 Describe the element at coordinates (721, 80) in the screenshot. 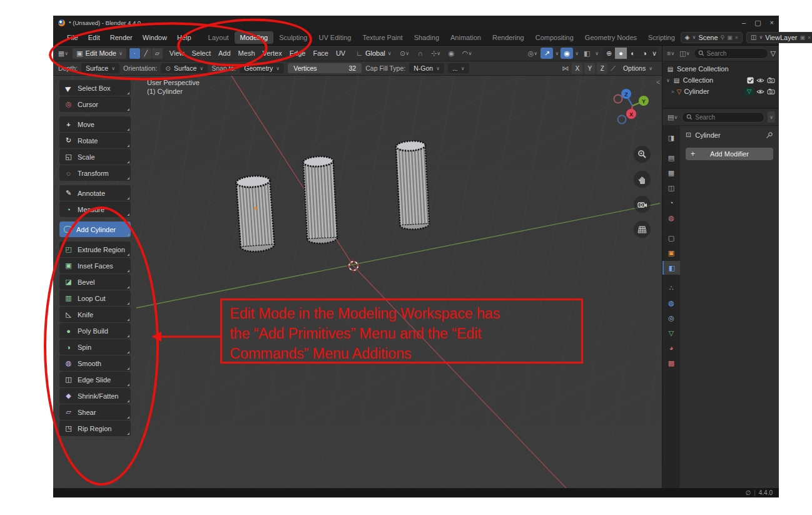

I see `outliner-row-collection: ∨ ▤ Collection` at that location.